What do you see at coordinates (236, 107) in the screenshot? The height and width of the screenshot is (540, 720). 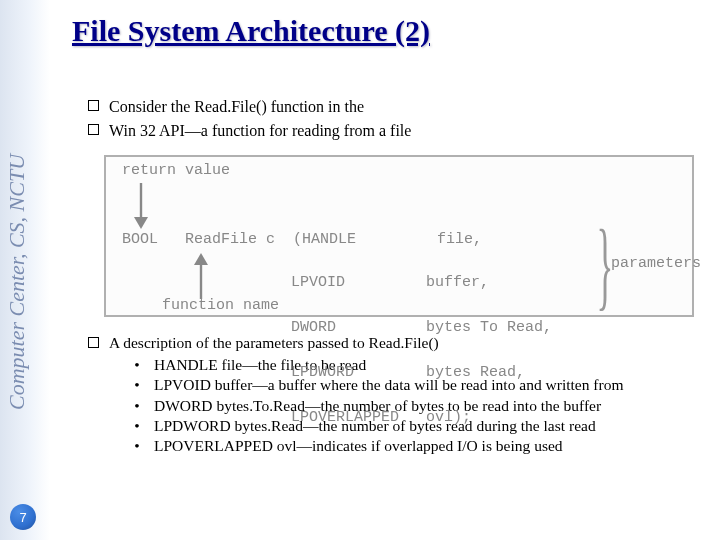 I see `bullet-text: Consider the Read.File() function in the` at bounding box center [236, 107].